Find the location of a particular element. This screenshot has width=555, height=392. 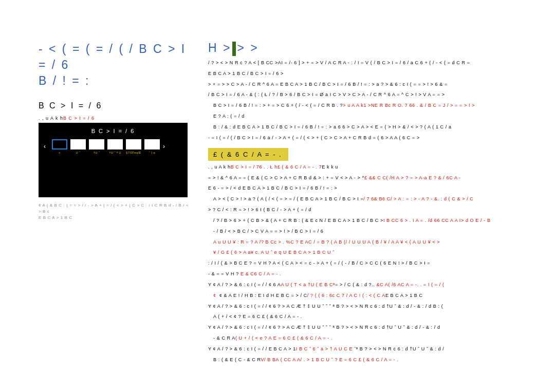

path-line: . , u A k hB C > I = / 6 is located at coordinates (116, 118).